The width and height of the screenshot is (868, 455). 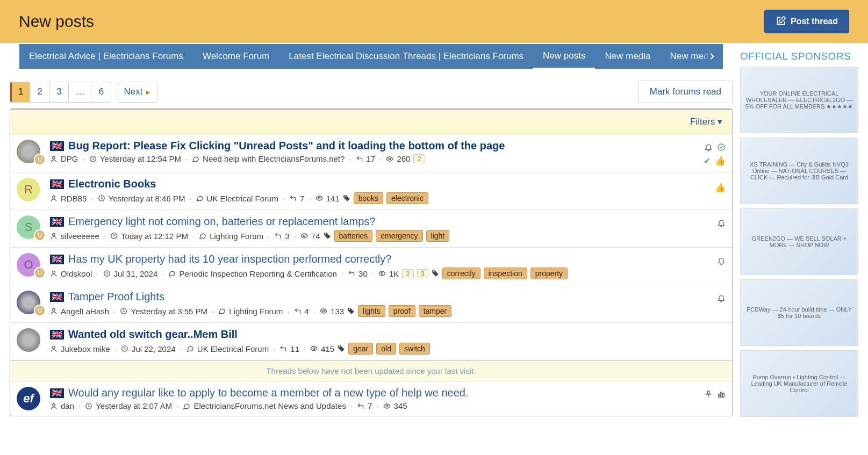 What do you see at coordinates (30, 265) in the screenshot?
I see `thread-avatar: OU` at bounding box center [30, 265].